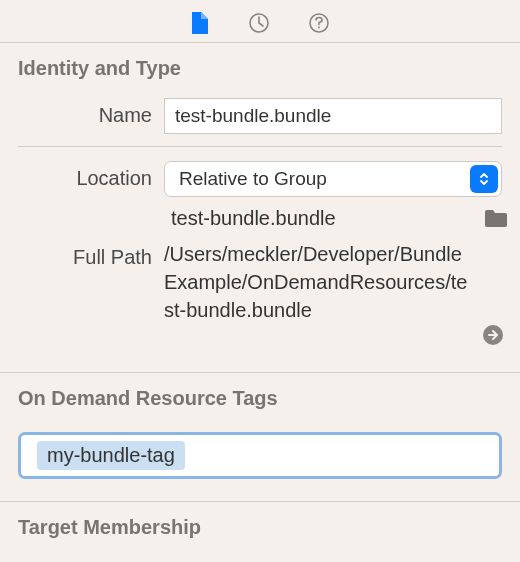  I want to click on location-select: Relative to Group, so click(333, 179).